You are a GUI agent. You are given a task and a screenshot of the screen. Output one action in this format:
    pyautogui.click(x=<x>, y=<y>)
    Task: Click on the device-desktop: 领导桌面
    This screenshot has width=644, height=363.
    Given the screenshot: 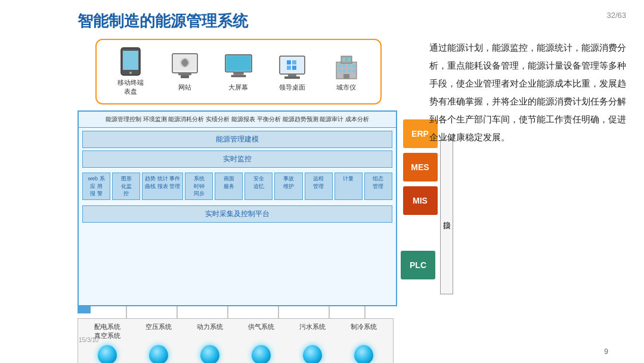 What is the action you would take?
    pyautogui.click(x=292, y=72)
    